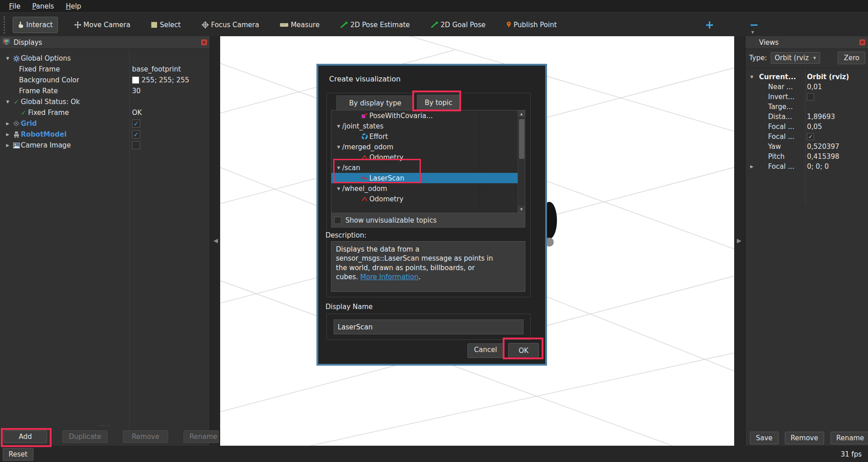 This screenshot has width=868, height=462. What do you see at coordinates (375, 103) in the screenshot?
I see `tab-by-display-type: By display type` at bounding box center [375, 103].